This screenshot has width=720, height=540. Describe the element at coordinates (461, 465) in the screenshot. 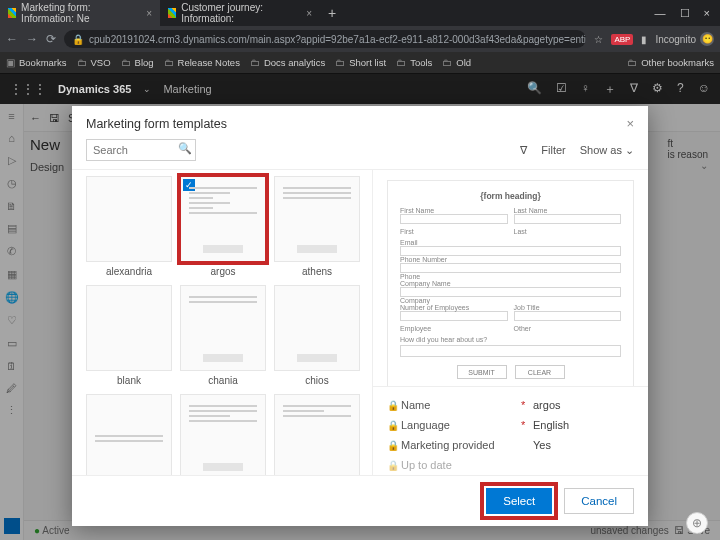

I see `meta-row4-label: Up to date` at that location.